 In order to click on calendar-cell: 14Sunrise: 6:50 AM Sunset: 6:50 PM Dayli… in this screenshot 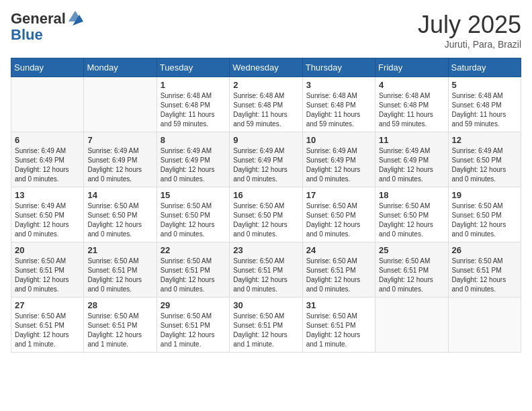, I will do `click(120, 215)`.